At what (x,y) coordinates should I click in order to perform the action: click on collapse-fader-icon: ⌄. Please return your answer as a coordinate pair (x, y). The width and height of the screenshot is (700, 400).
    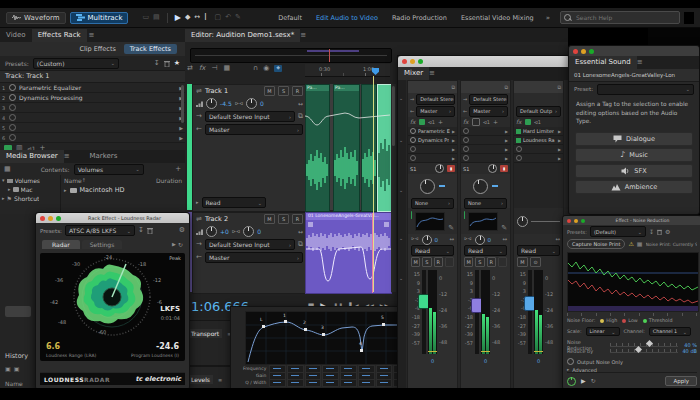
    Looking at the image, I should click on (401, 278).